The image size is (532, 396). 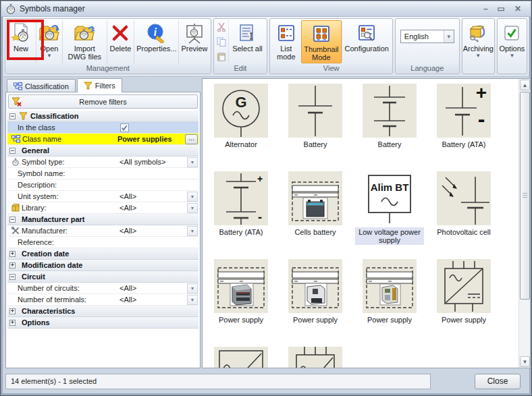 What do you see at coordinates (525, 85) in the screenshot?
I see `scroll-up-button: ▲` at bounding box center [525, 85].